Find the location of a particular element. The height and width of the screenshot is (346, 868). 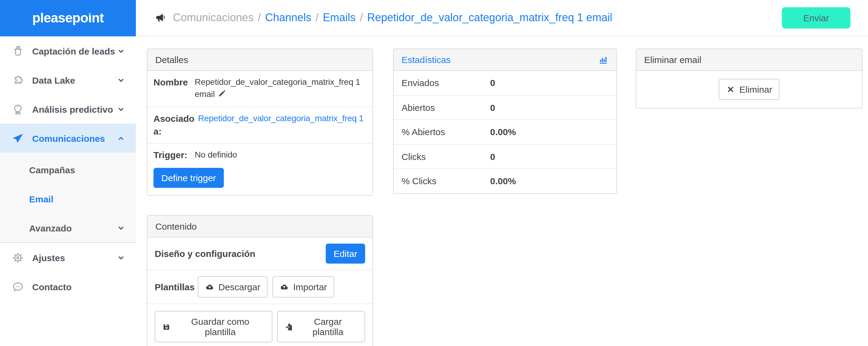

edit-button: Editar is located at coordinates (346, 254).